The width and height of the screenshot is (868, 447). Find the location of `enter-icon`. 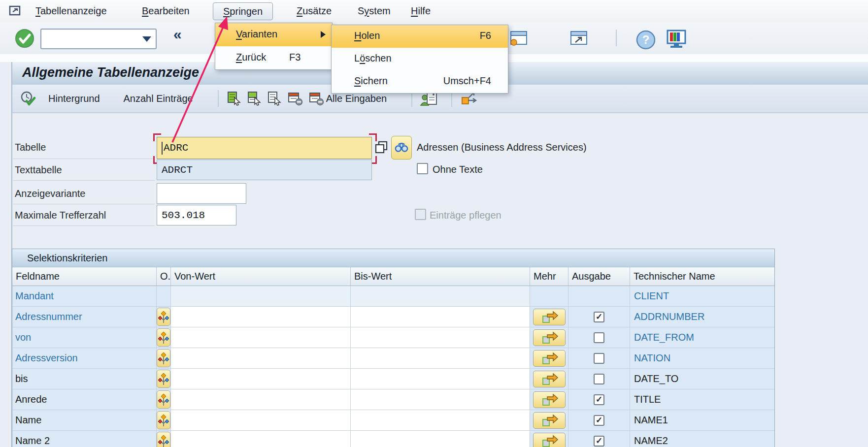

enter-icon is located at coordinates (25, 39).